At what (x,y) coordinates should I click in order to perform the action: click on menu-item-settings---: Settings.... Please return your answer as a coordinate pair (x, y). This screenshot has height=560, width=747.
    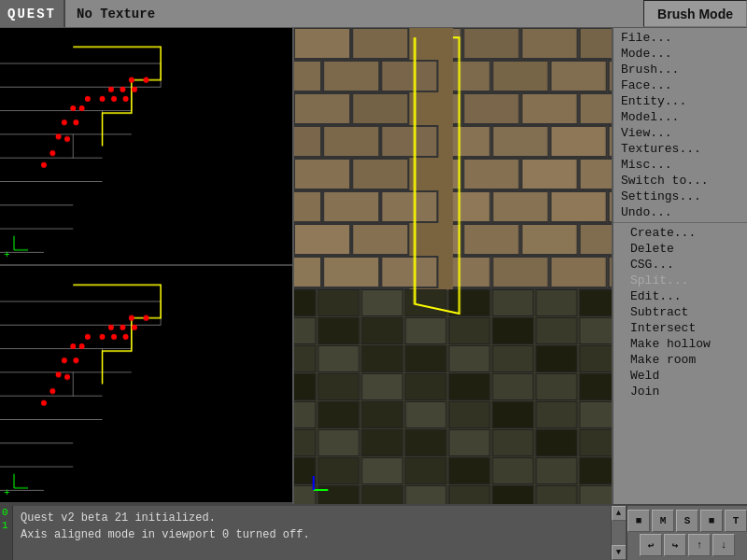
    Looking at the image, I should click on (680, 196).